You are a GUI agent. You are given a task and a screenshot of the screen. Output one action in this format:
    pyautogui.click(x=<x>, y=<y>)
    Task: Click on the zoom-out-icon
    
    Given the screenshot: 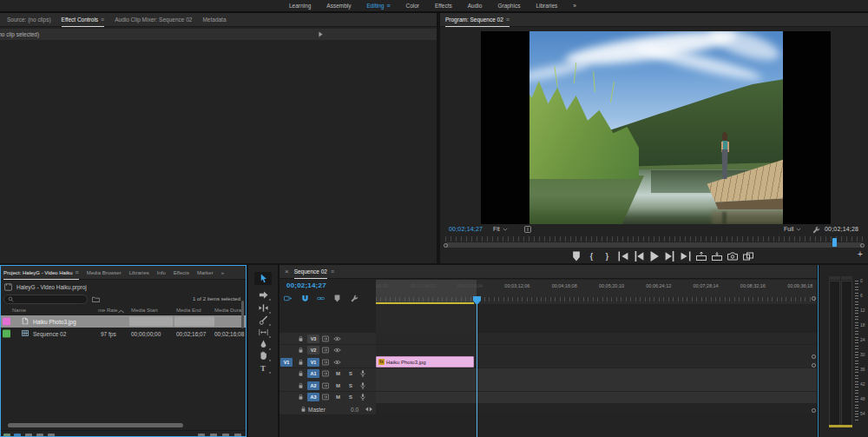 What is the action you would take?
    pyautogui.click(x=29, y=435)
    